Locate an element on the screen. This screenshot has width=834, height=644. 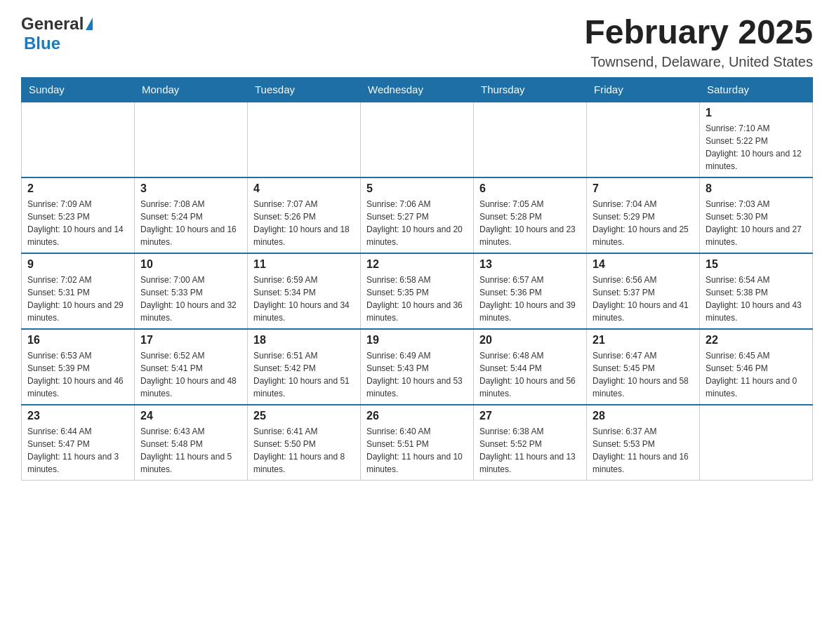
day-number: 5 is located at coordinates (417, 189).